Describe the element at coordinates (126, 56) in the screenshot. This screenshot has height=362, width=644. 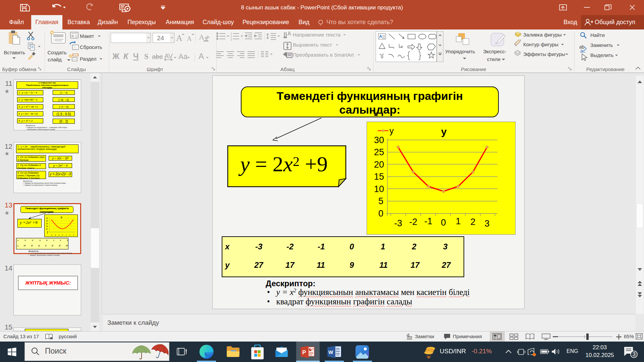
I see `svg-text: К` at that location.